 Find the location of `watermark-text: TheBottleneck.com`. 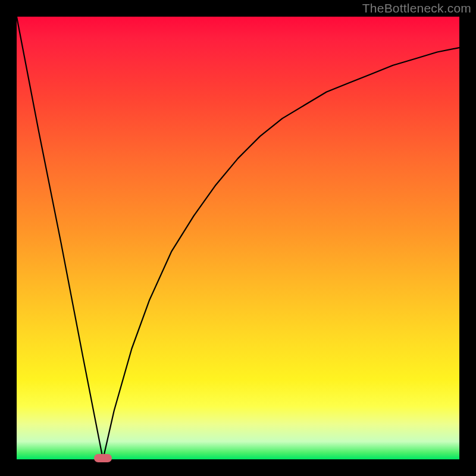

watermark-text: TheBottleneck.com is located at coordinates (416, 8).